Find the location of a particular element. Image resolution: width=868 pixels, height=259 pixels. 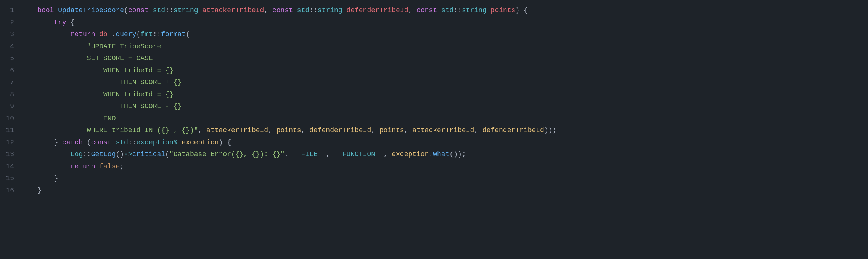

line-number: 16 is located at coordinates (11, 191).